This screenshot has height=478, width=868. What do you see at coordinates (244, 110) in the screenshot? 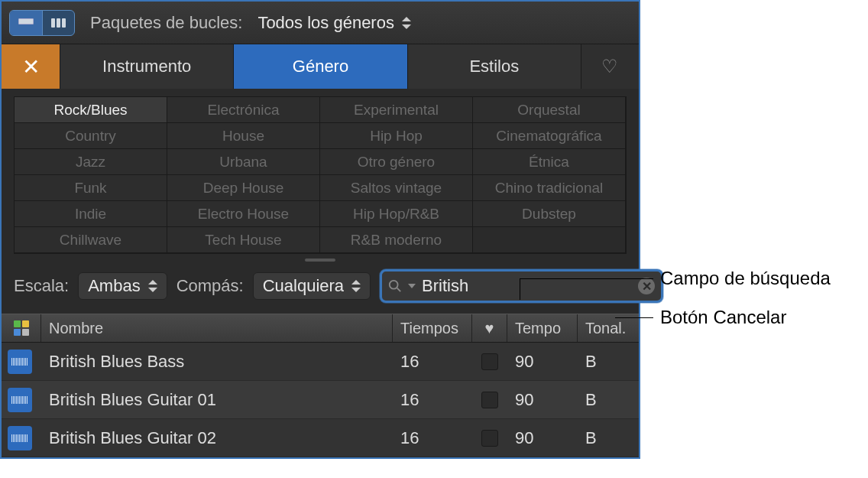
I see `genre-cell: Electrónica` at bounding box center [244, 110].